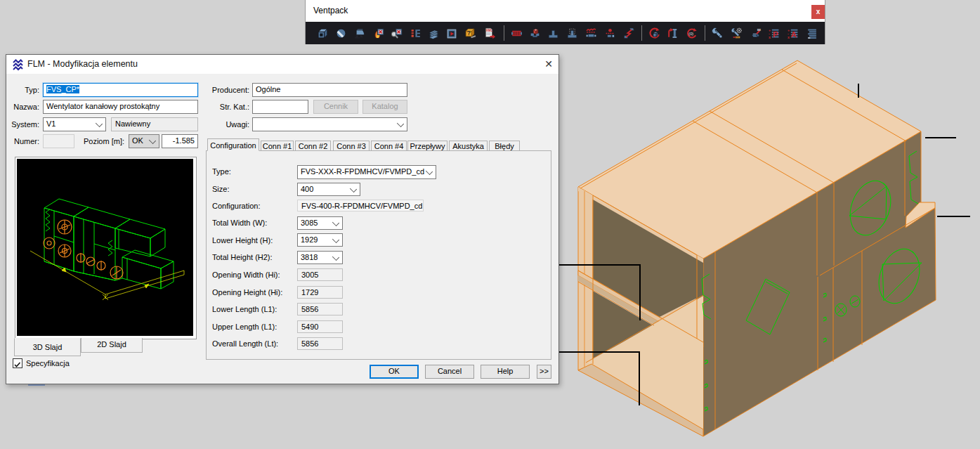  I want to click on svg-text: xx, so click(759, 30).